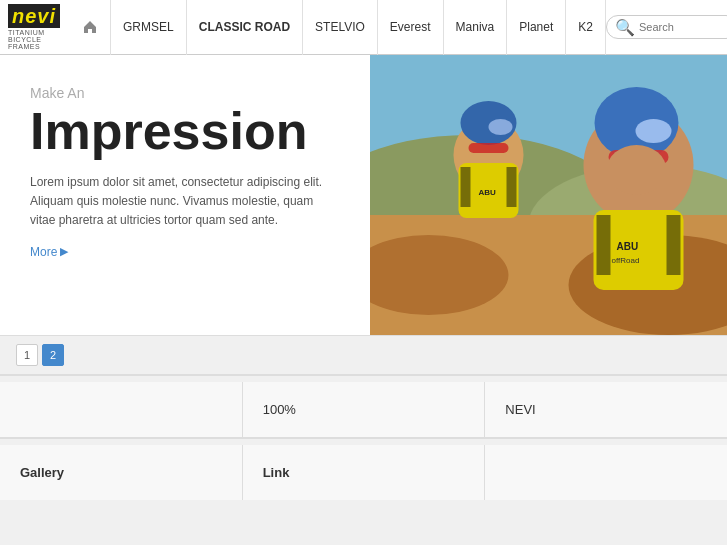 Image resolution: width=727 pixels, height=545 pixels. Describe the element at coordinates (34, 16) in the screenshot. I see `logo-text: nevi` at that location.